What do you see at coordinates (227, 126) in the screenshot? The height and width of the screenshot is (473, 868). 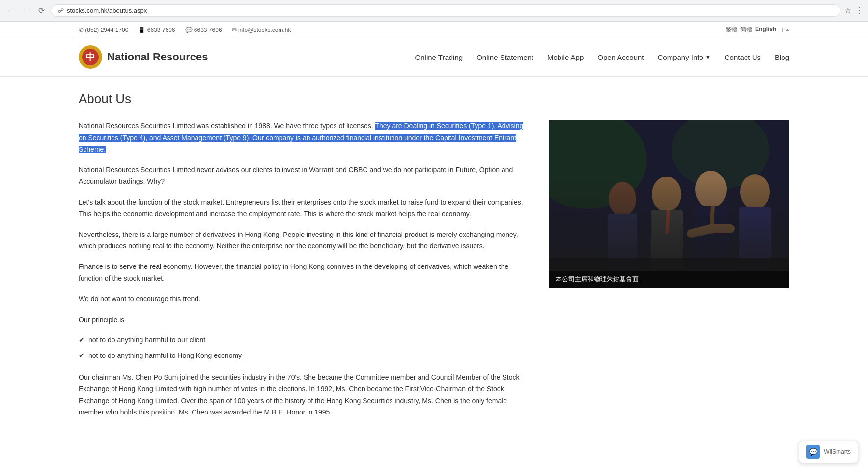 I see `p1-before: National Resources Securities Limited wa…` at bounding box center [227, 126].